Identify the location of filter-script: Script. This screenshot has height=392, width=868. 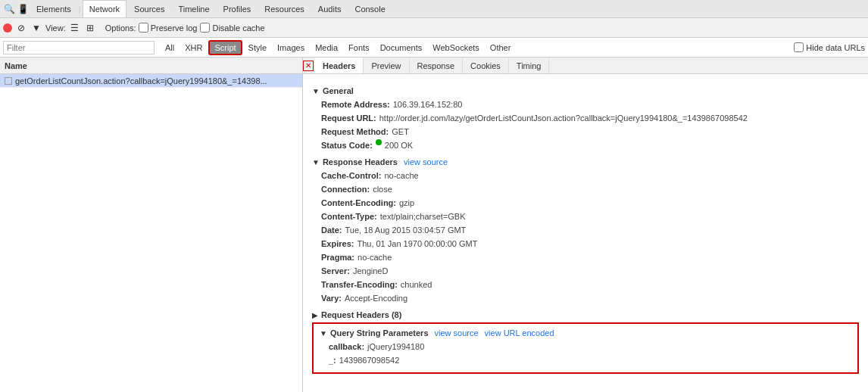
(225, 48).